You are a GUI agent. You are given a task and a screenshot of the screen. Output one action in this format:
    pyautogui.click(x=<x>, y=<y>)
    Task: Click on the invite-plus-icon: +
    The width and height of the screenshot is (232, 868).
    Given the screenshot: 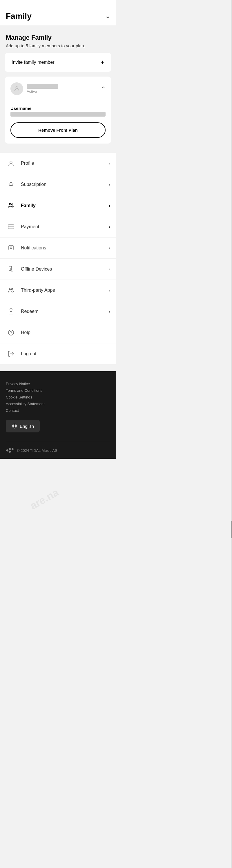 What is the action you would take?
    pyautogui.click(x=102, y=62)
    